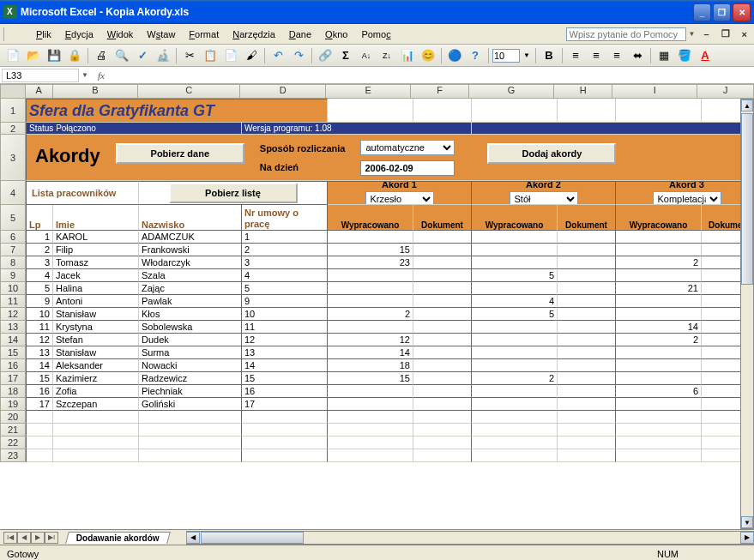  What do you see at coordinates (687, 198) in the screenshot?
I see `akord3-select: Kompletacja` at bounding box center [687, 198].